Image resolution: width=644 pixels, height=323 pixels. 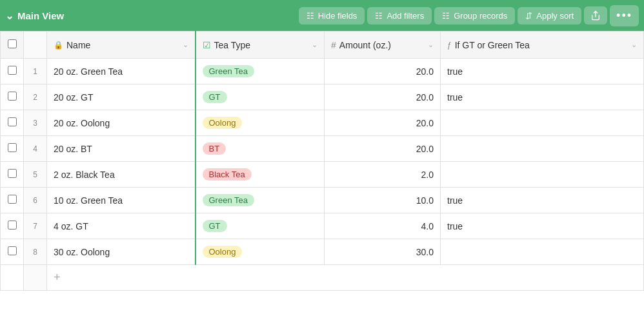 I want to click on table-row: 7 4 oz. GT GT 4.0 true, so click(x=323, y=226).